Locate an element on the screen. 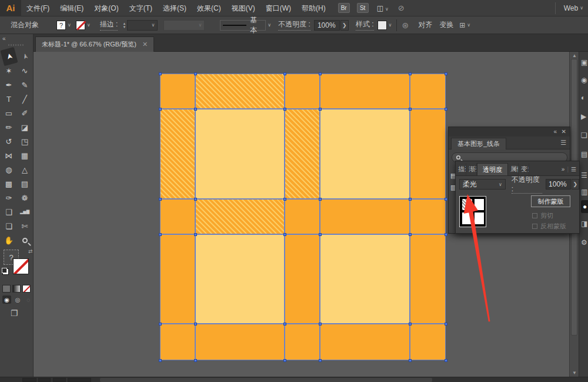  library-panel-tab: 基本图形_线条 is located at coordinates (479, 144).